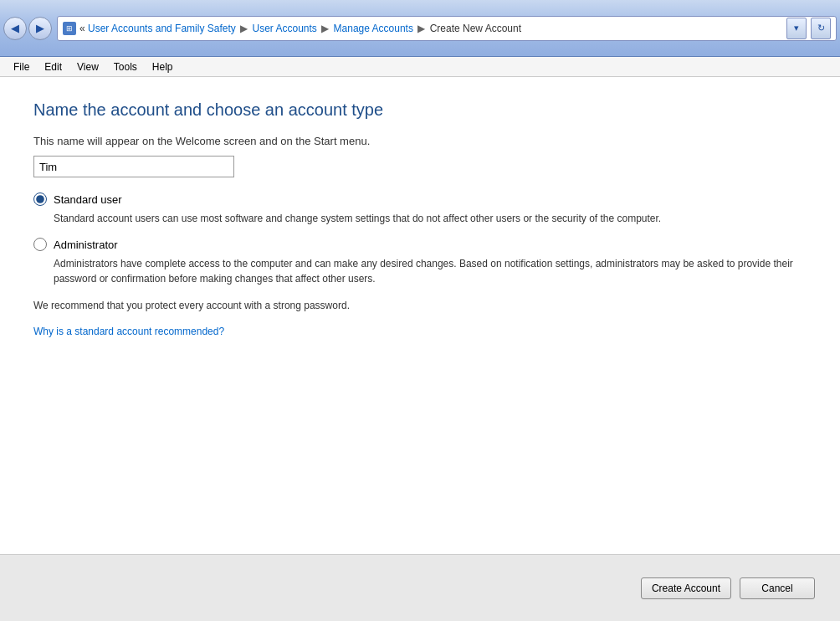  I want to click on bottom-bar: Create Account Cancel, so click(420, 588).